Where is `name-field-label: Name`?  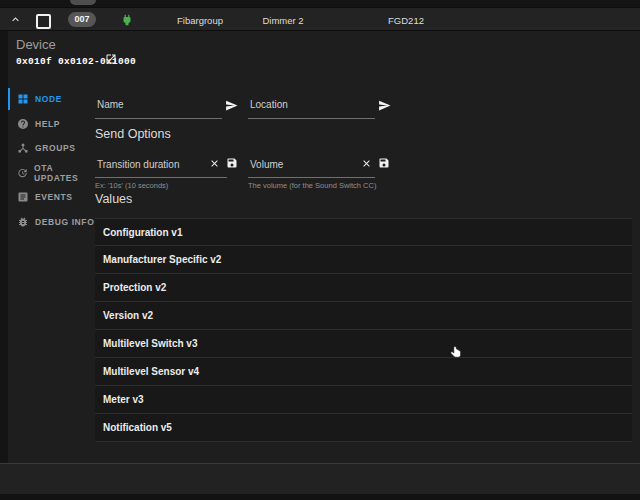
name-field-label: Name is located at coordinates (110, 104).